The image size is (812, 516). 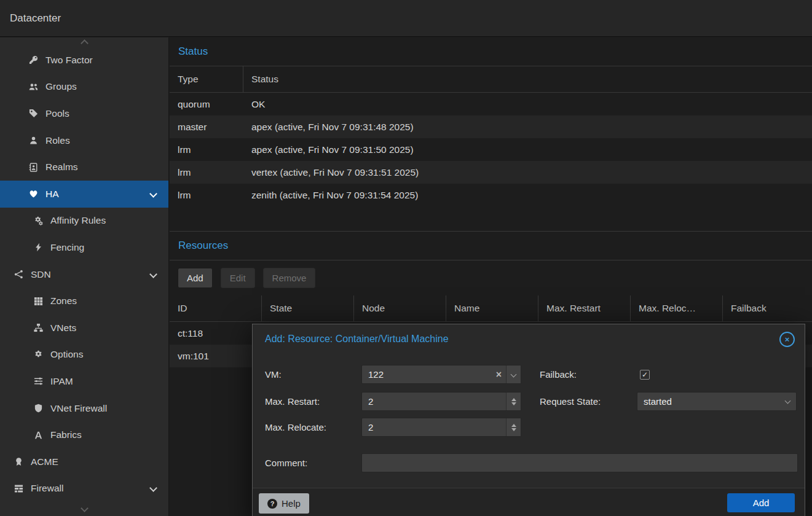 What do you see at coordinates (527, 79) in the screenshot?
I see `column-header-status: Status` at bounding box center [527, 79].